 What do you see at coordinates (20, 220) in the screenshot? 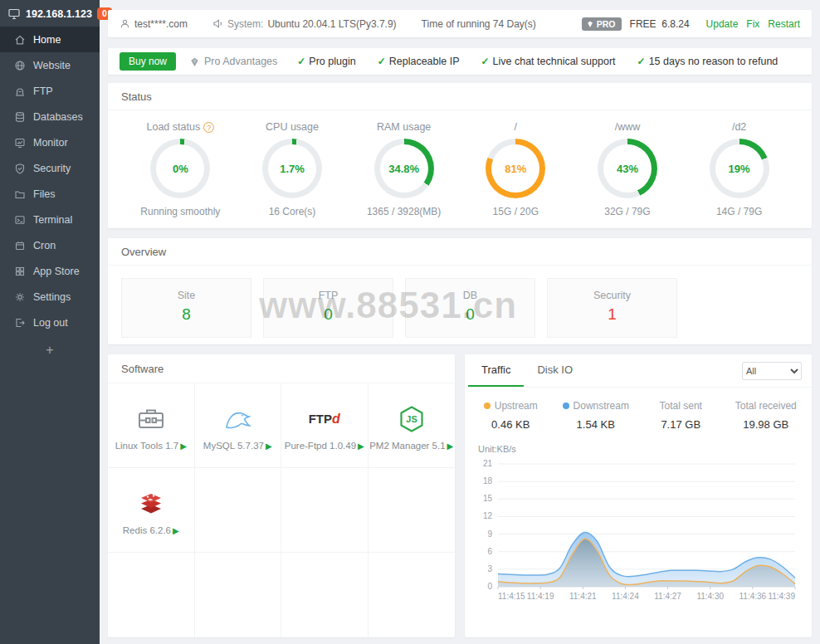
I see `terminal-icon` at bounding box center [20, 220].